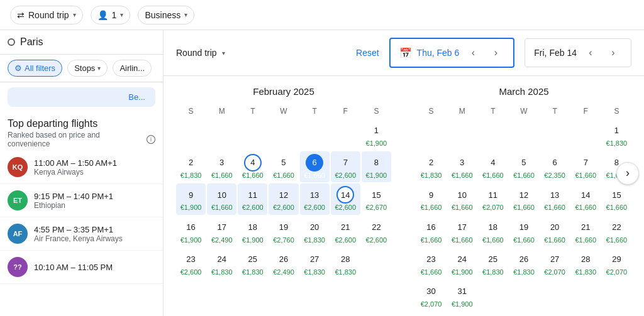 This screenshot has height=316, width=644. Describe the element at coordinates (88, 42) in the screenshot. I see `search-input` at that location.